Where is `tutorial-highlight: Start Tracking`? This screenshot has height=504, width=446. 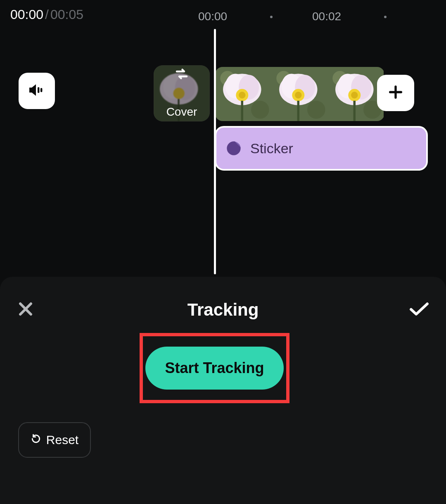
tutorial-highlight: Start Tracking is located at coordinates (215, 368).